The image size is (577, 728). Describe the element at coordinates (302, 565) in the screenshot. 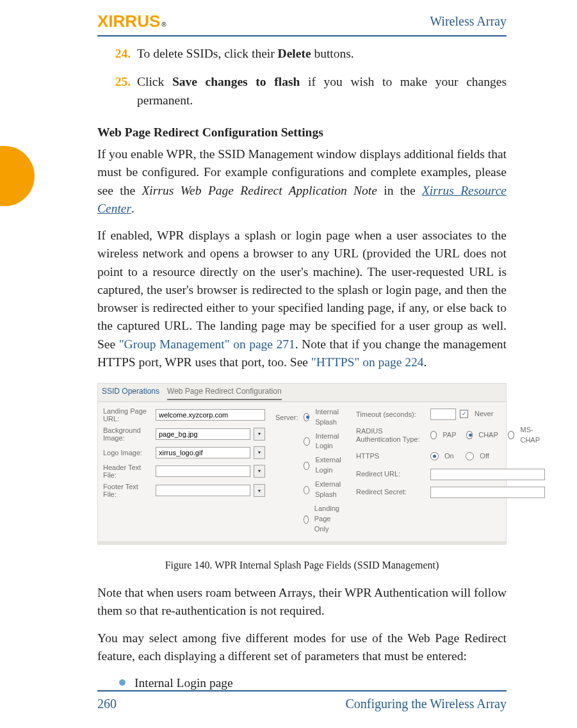

I see `figure-caption: Figure 140. WPR Internal Splash Page Fie…` at that location.